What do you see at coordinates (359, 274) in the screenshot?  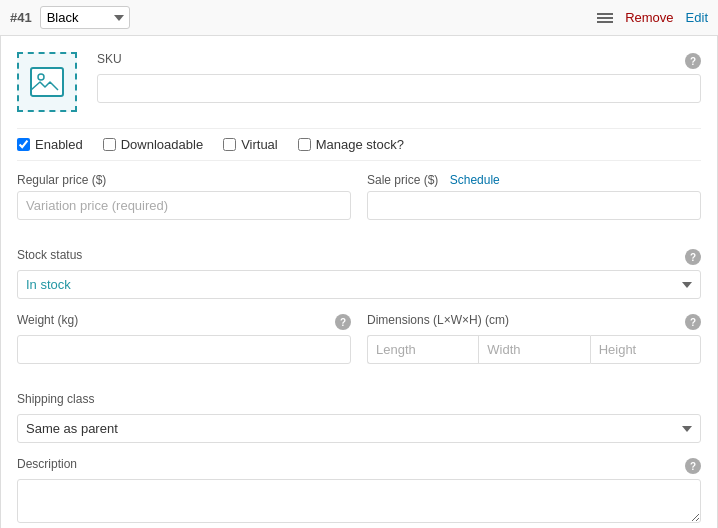 I see `stock-status-group: Stock status ? In stock Out of stock On …` at bounding box center [359, 274].